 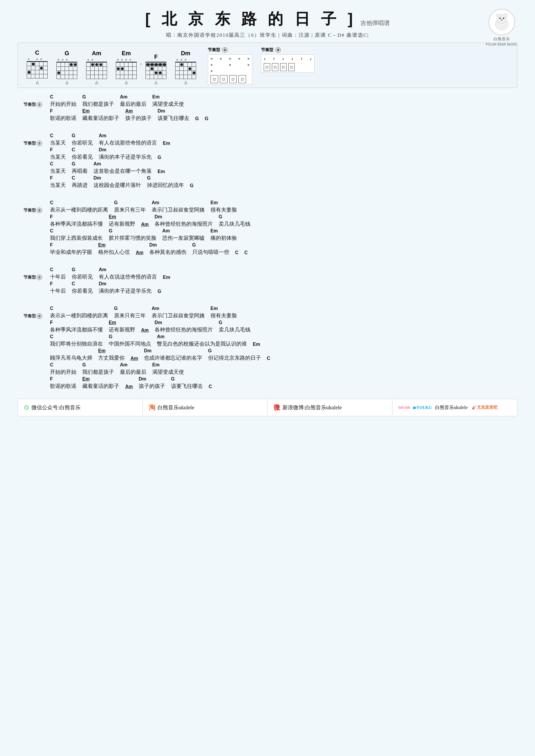 I want to click on verse-block-5: 节奏型② C表示从一楼到四楼的距离 G原来只有三年 Am表示门卫叔叔食堂阿姨 E…, so click(x=268, y=348).